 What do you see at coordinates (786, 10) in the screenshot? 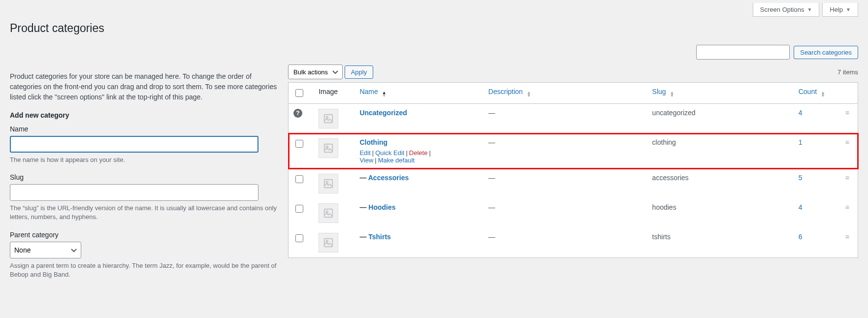
I see `screen-options-button: Screen Options ▼` at bounding box center [786, 10].